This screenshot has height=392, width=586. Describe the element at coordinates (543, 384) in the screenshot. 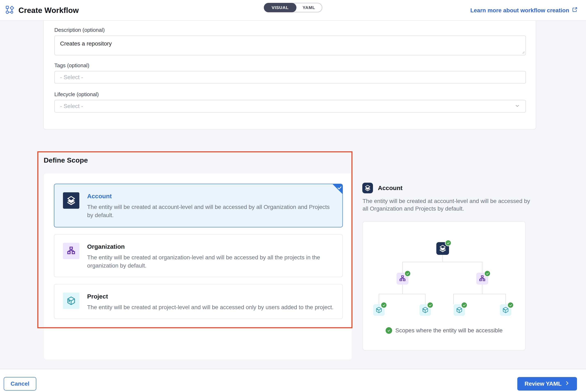

I see `review-yaml-label: Review YAML` at that location.